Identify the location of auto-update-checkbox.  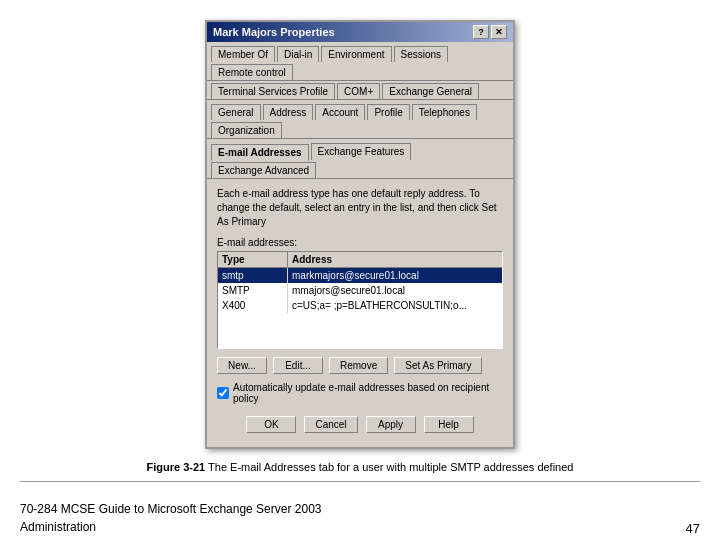
(223, 393).